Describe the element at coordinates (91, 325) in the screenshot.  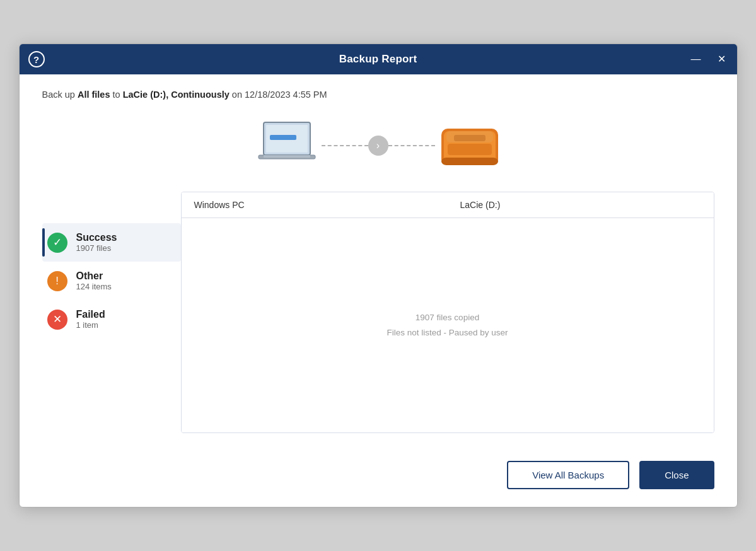
I see `failed-count: 1 item` at that location.